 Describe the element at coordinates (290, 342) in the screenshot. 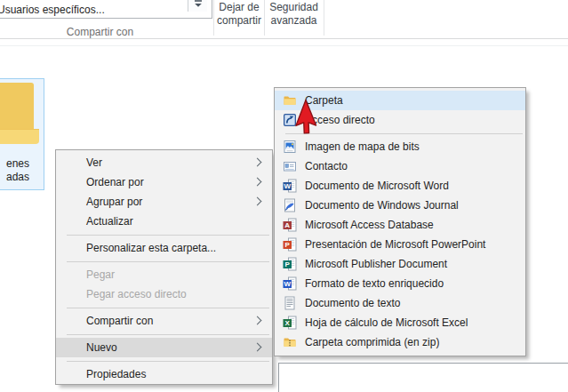

I see `zip-folder-icon` at that location.